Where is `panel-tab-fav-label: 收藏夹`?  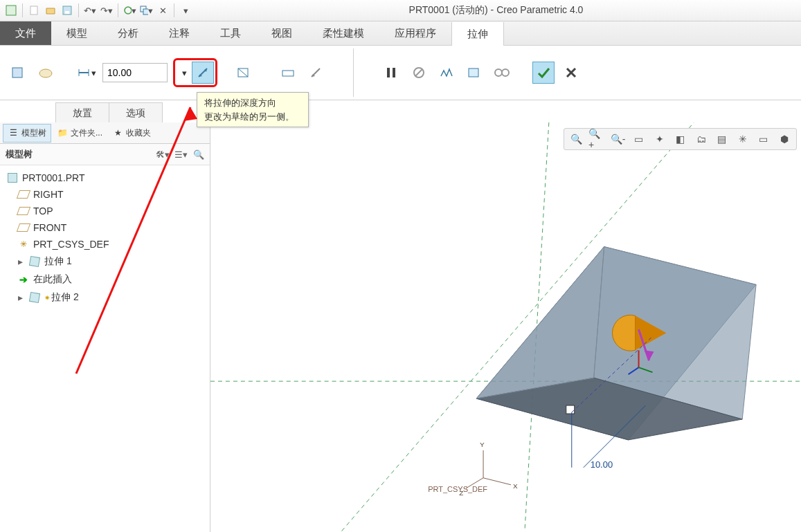 panel-tab-fav-label: 收藏夹 is located at coordinates (138, 133).